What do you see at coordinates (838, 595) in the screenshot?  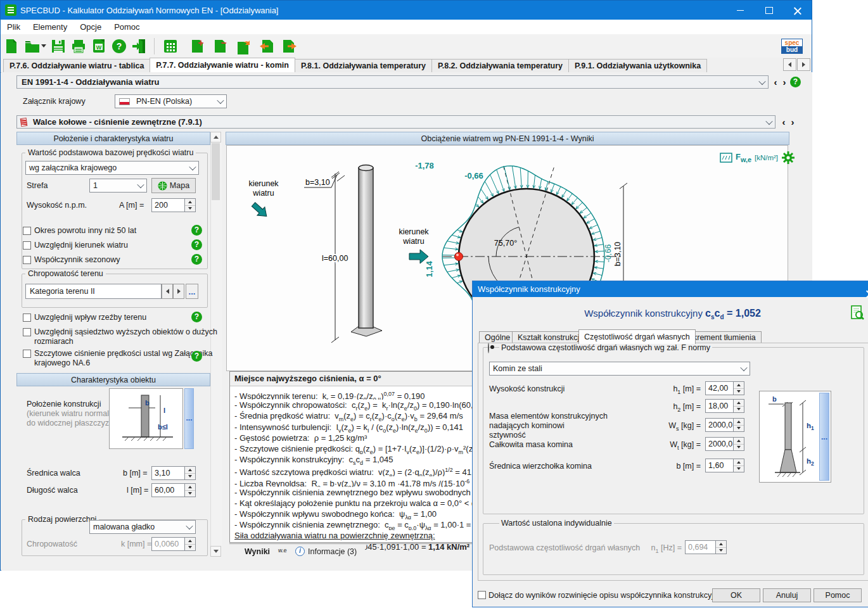 I see `help-button-dialog: Pomoc` at bounding box center [838, 595].